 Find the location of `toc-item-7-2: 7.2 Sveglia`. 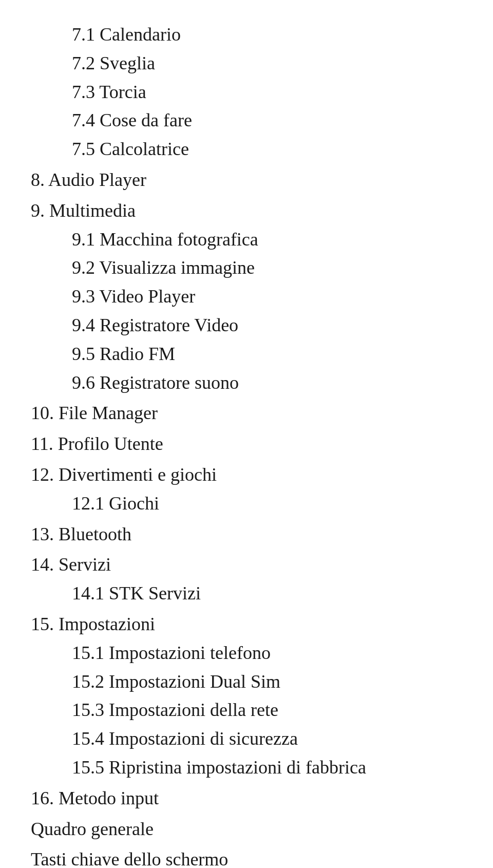

toc-item-7-2: 7.2 Sveglia is located at coordinates (246, 64).